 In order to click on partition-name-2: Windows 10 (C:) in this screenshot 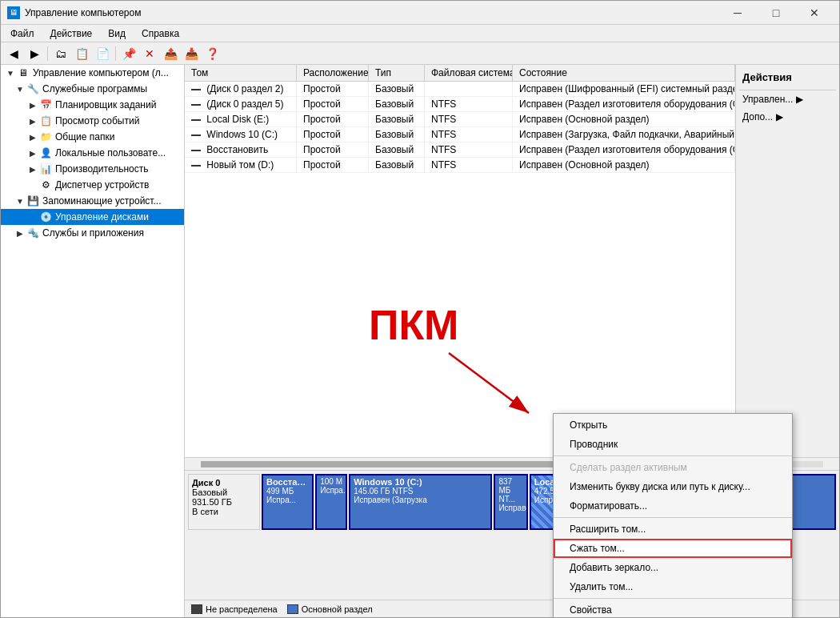, I will do `click(421, 482)`.